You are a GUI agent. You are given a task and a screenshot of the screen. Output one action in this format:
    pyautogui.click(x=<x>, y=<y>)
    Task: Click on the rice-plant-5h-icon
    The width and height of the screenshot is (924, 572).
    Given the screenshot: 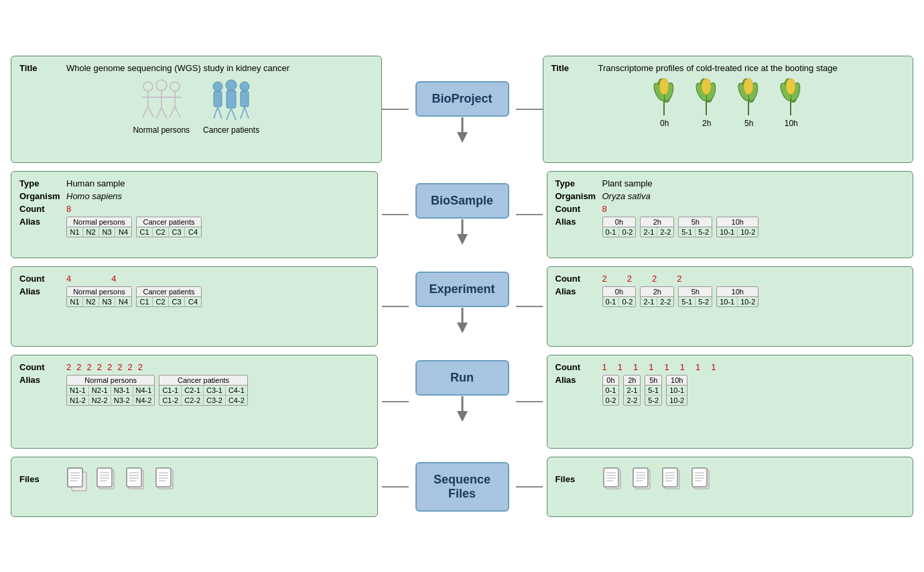 What is the action you would take?
    pyautogui.click(x=749, y=99)
    